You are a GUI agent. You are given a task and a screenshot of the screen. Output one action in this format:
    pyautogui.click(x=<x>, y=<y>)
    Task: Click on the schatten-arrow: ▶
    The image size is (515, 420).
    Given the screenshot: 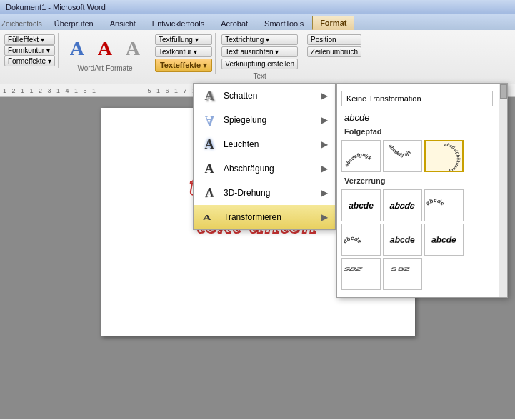 What is the action you would take?
    pyautogui.click(x=324, y=96)
    